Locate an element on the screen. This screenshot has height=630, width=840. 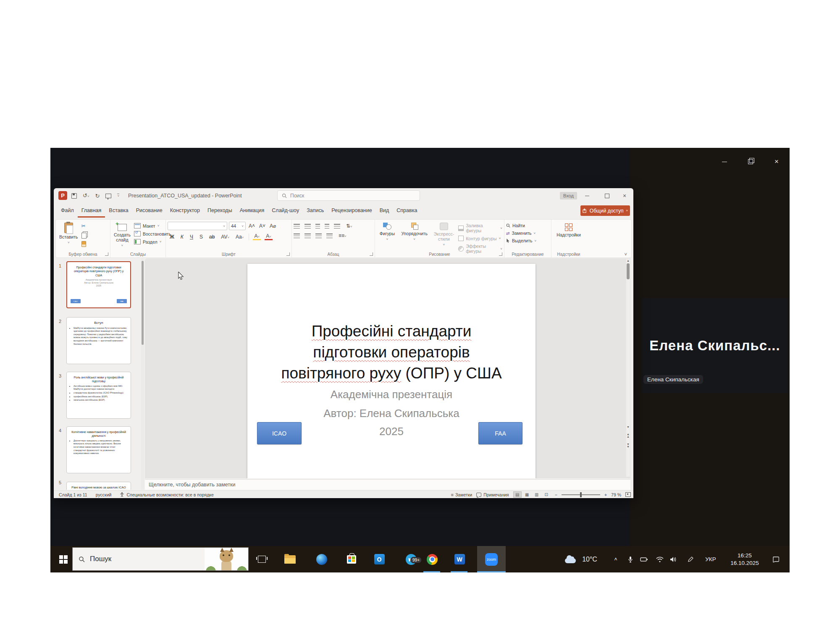
previous-slide-button: ▲▲ is located at coordinates (628, 436).